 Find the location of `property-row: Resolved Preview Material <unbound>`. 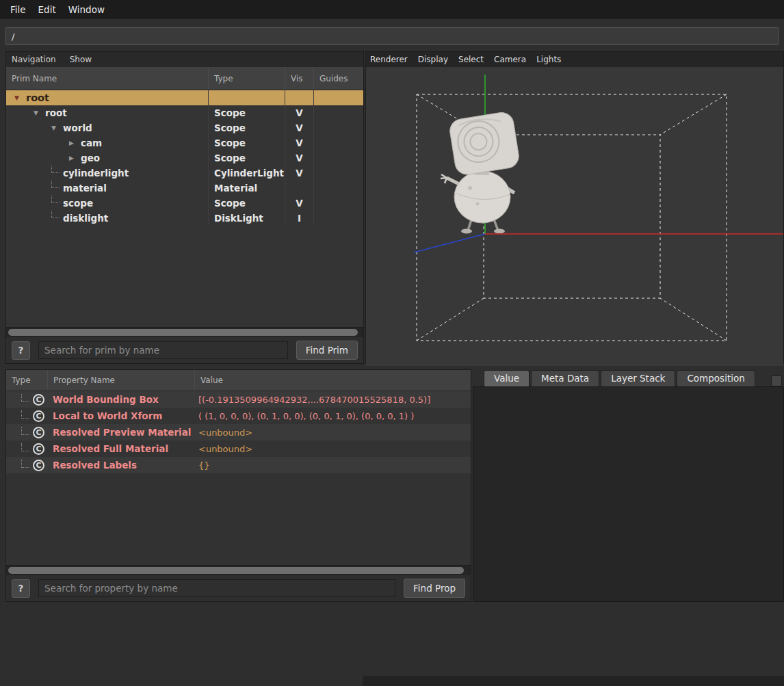

property-row: Resolved Preview Material <unbound> is located at coordinates (238, 432).